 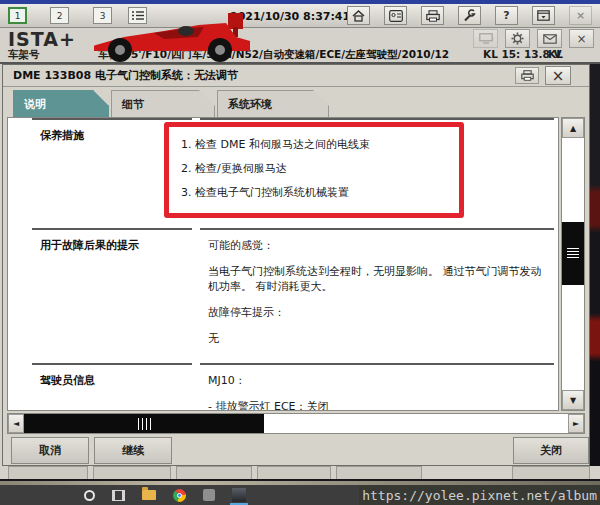 I want to click on highlight-red-box: 1. 检查 DME 和伺服马达之间的电线束2. 检查/更换伺服马达3. 检查电子…, so click(x=314, y=170).